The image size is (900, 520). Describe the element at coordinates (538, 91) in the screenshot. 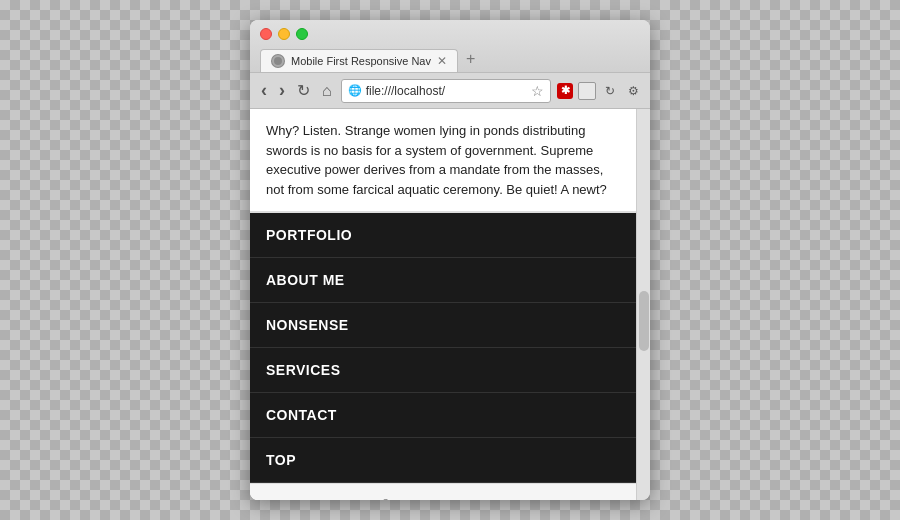

I see `bookmark-icon: ☆` at that location.